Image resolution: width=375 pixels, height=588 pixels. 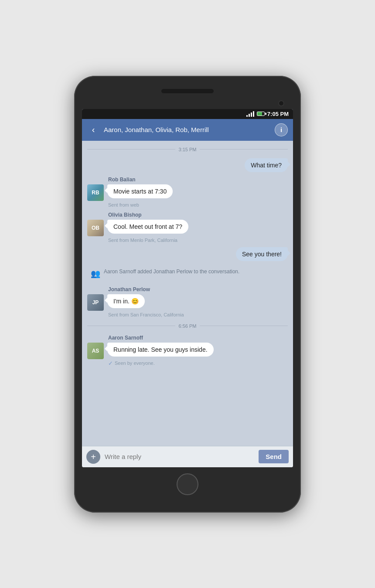 I want to click on phone-home-button, so click(x=188, y=484).